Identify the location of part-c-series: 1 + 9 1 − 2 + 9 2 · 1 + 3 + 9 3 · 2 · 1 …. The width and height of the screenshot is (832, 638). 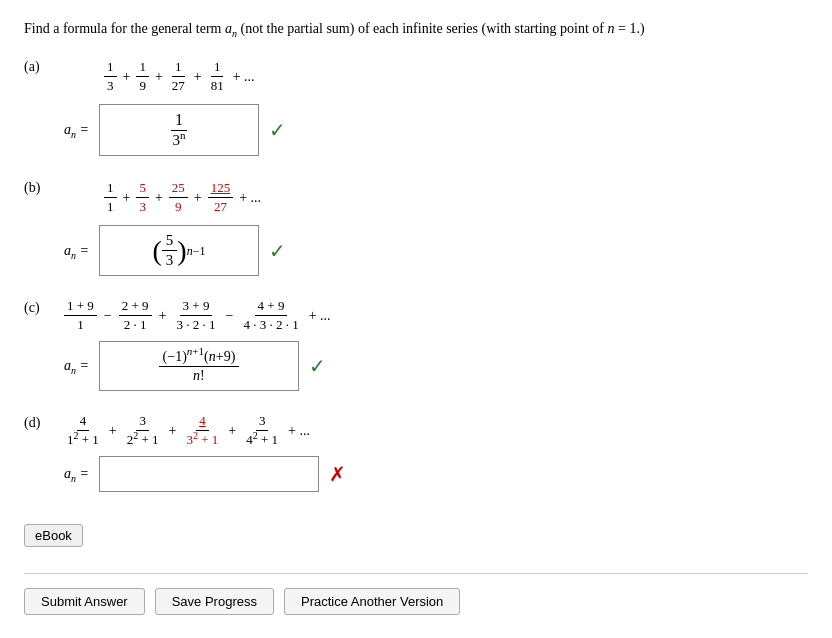
(198, 316).